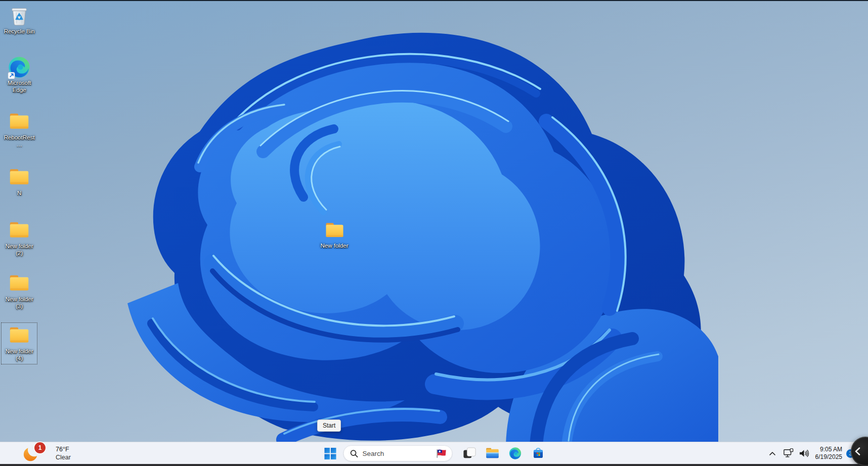 This screenshot has width=868, height=466. Describe the element at coordinates (470, 453) in the screenshot. I see `task-view-button` at that location.